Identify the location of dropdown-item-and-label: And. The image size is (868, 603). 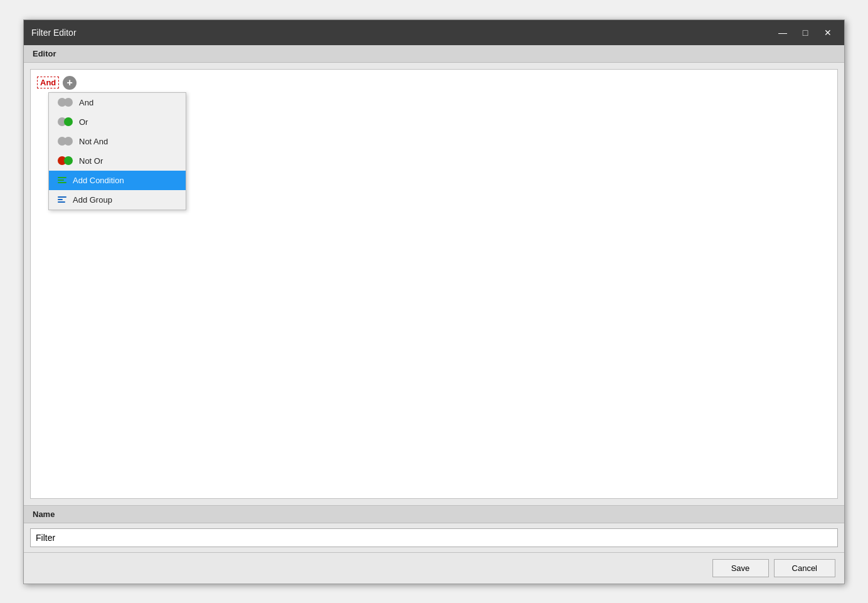
(87, 103).